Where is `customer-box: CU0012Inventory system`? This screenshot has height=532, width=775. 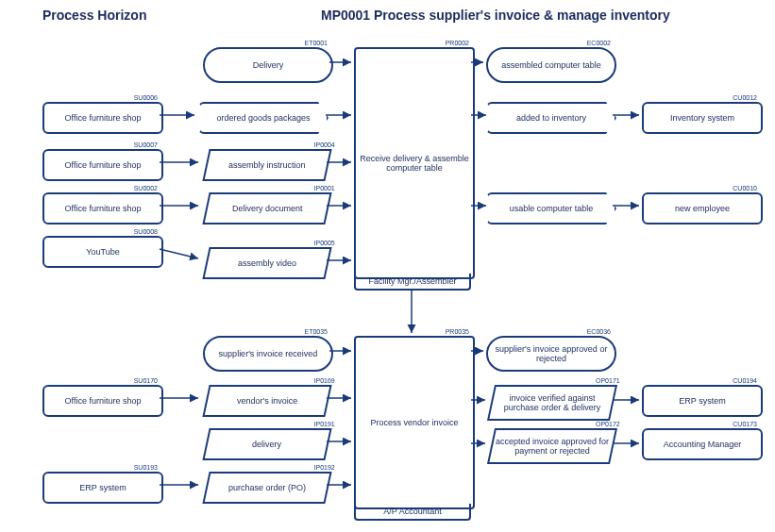 customer-box: CU0012Inventory system is located at coordinates (702, 118).